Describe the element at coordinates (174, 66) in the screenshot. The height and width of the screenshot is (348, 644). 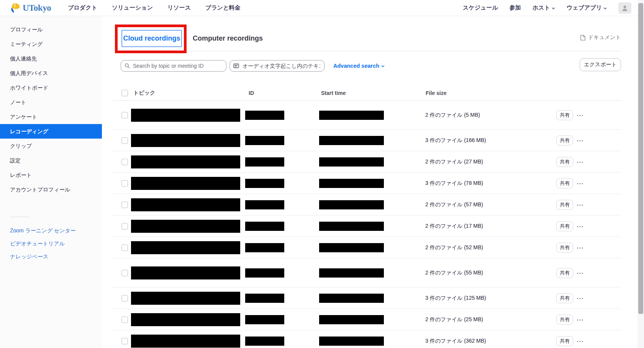
I see `search-topic-input` at that location.